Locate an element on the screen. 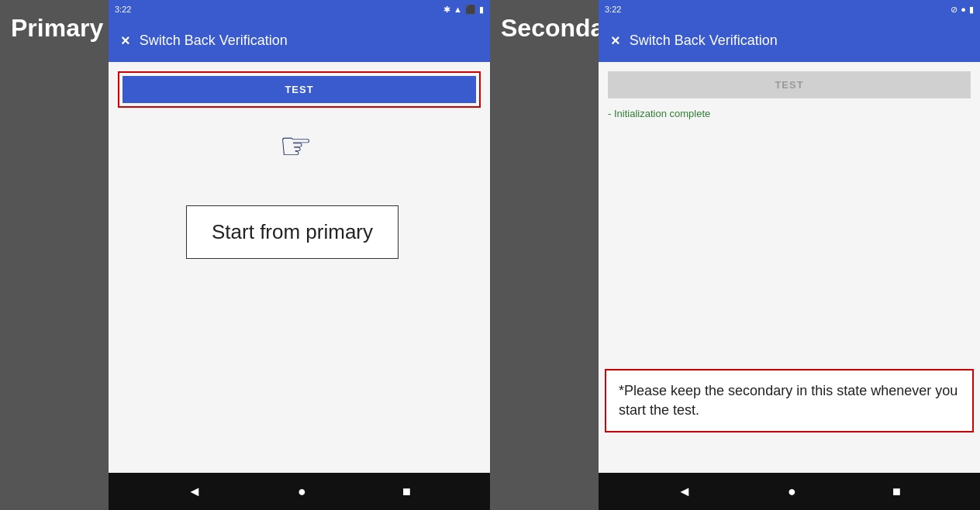  secondary-wifi-icon: ● is located at coordinates (963, 9).